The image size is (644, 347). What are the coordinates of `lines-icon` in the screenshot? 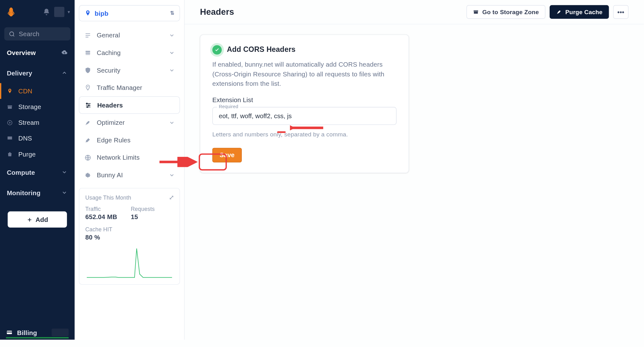 It's located at (88, 35).